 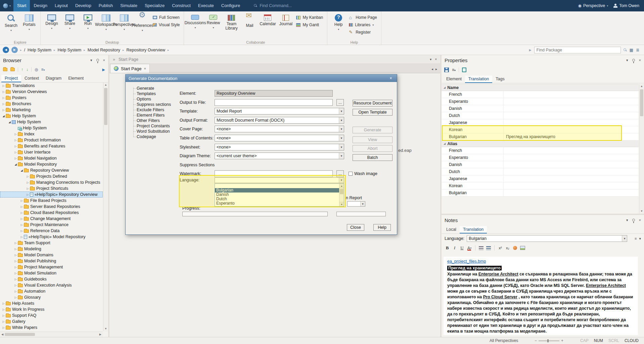 I want to click on properties-tab-tags: Tags, so click(x=500, y=79).